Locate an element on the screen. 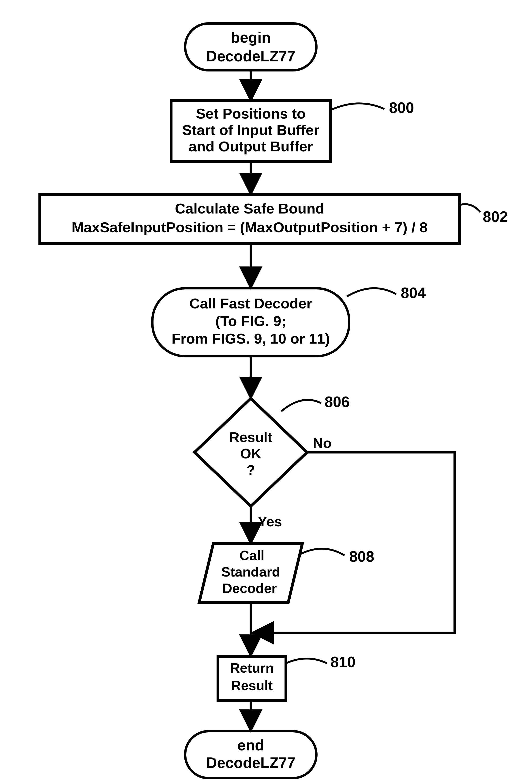  std-decoder-process: Call Standard Decoder 808 is located at coordinates (287, 573).